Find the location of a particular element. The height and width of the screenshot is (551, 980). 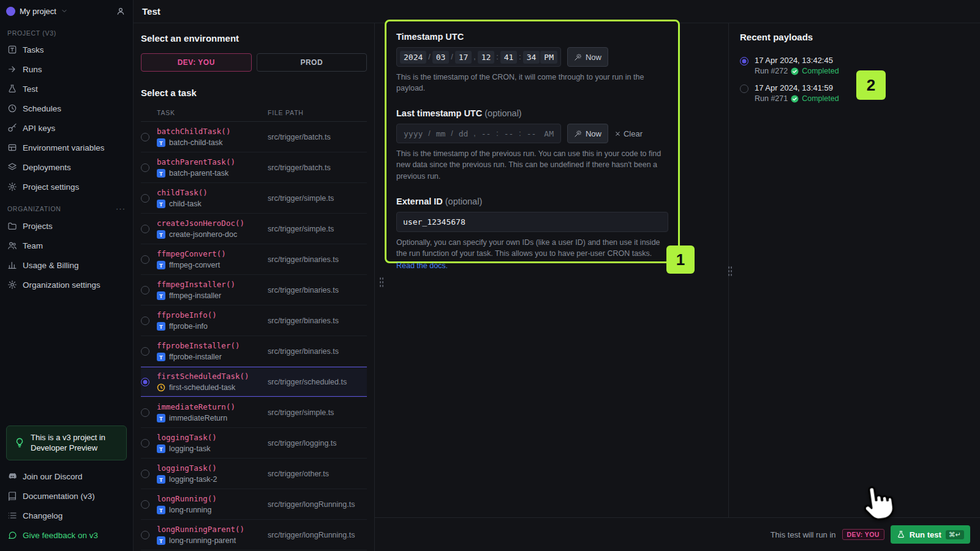

last-year-segment: yyyy is located at coordinates (413, 133).